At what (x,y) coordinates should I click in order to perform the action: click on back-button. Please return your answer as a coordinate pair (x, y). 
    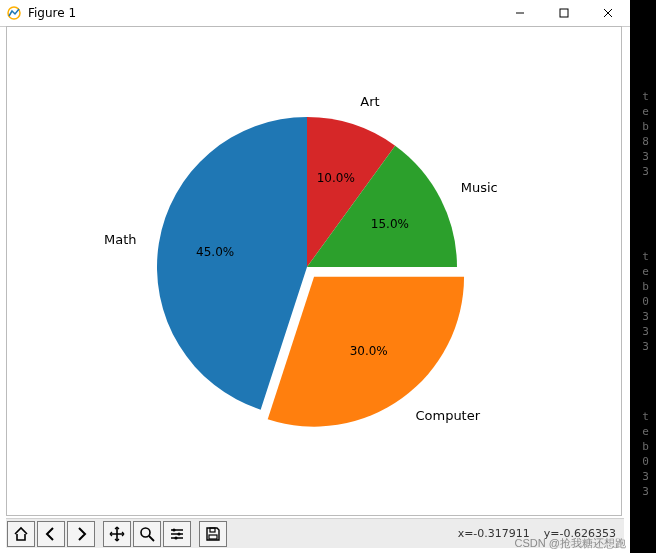
    Looking at the image, I should click on (51, 534).